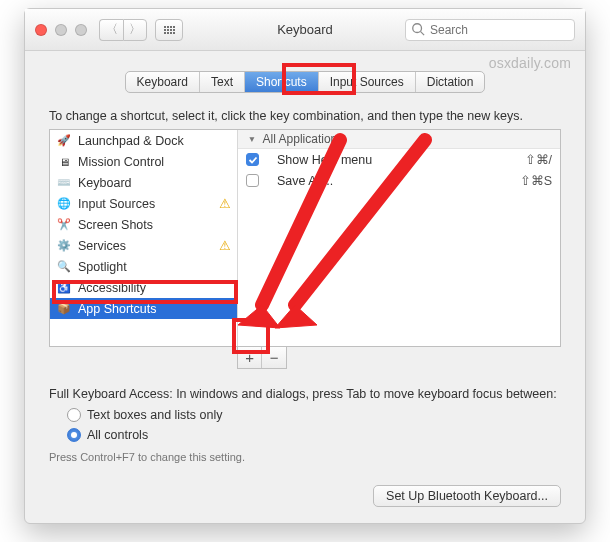 The width and height of the screenshot is (610, 542). I want to click on tab-input-sources: Input Sources, so click(368, 82).